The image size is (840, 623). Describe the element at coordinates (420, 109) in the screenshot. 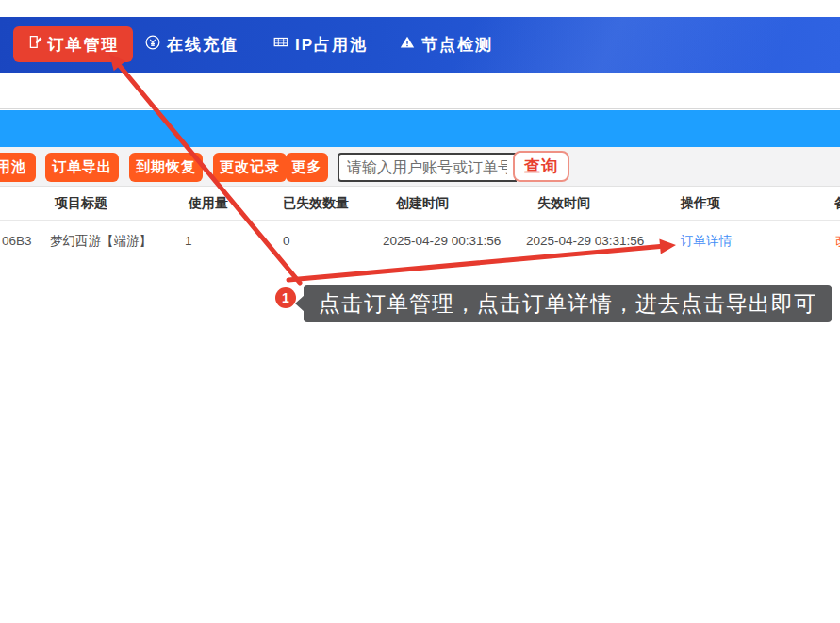

I see `panel-divider` at that location.